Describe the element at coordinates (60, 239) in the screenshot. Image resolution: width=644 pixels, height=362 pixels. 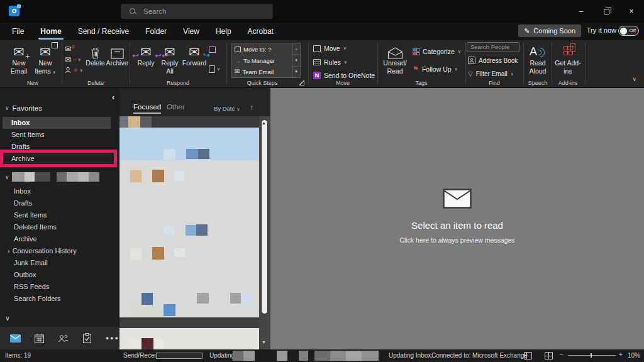
I see `sidebar-item-archive: Archive` at that location.